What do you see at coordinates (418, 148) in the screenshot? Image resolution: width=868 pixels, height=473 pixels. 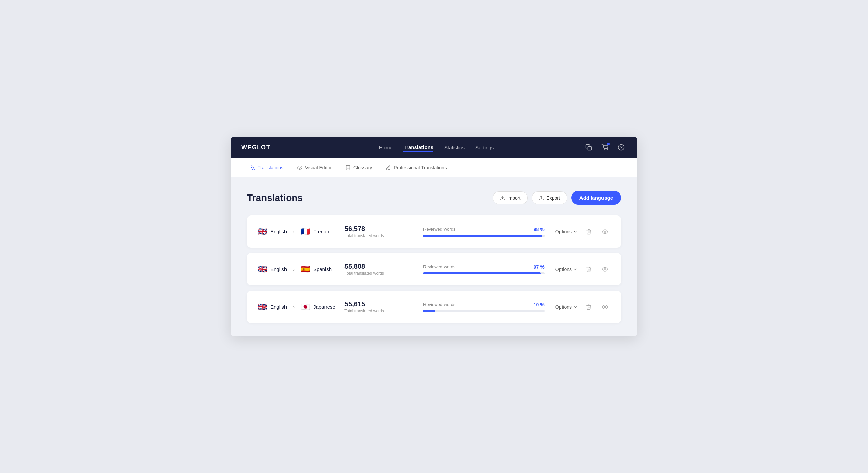 I see `nav-translations: Translations` at bounding box center [418, 148].